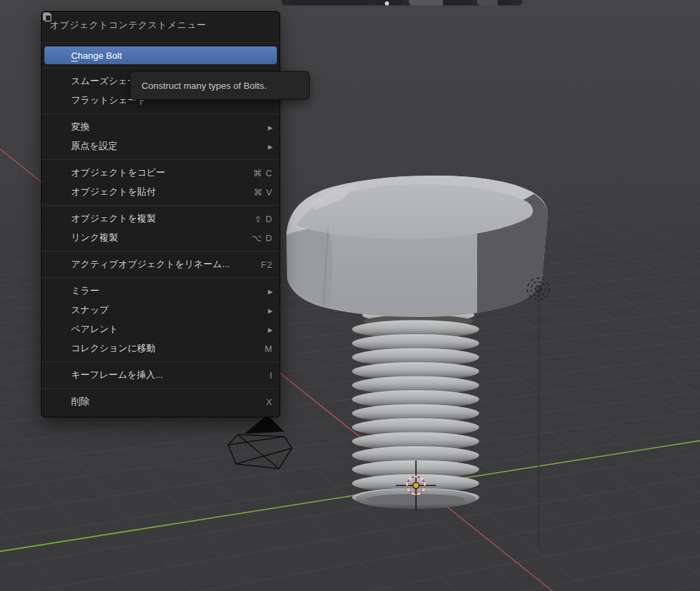 The image size is (700, 591). What do you see at coordinates (426, 3) in the screenshot?
I see `snap-toggle-fragment` at bounding box center [426, 3].